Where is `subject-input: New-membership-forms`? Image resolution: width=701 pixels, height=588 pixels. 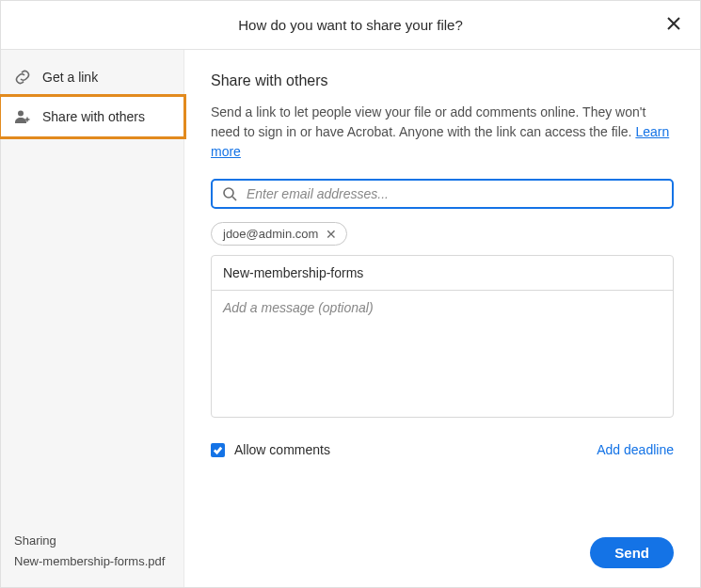
subject-input: New-membership-forms is located at coordinates (442, 273).